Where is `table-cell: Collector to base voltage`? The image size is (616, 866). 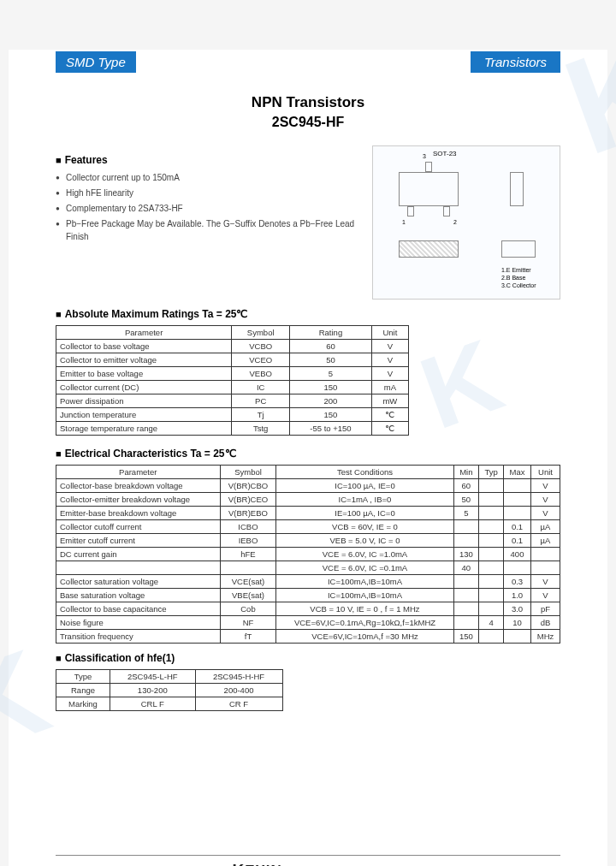
table-cell: Collector to base voltage is located at coordinates (144, 347).